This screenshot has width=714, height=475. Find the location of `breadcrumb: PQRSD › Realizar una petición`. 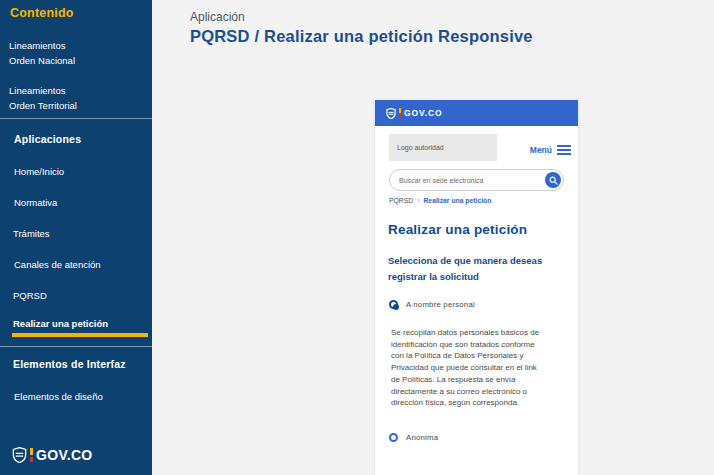

breadcrumb: PQRSD › Realizar una petición is located at coordinates (440, 200).